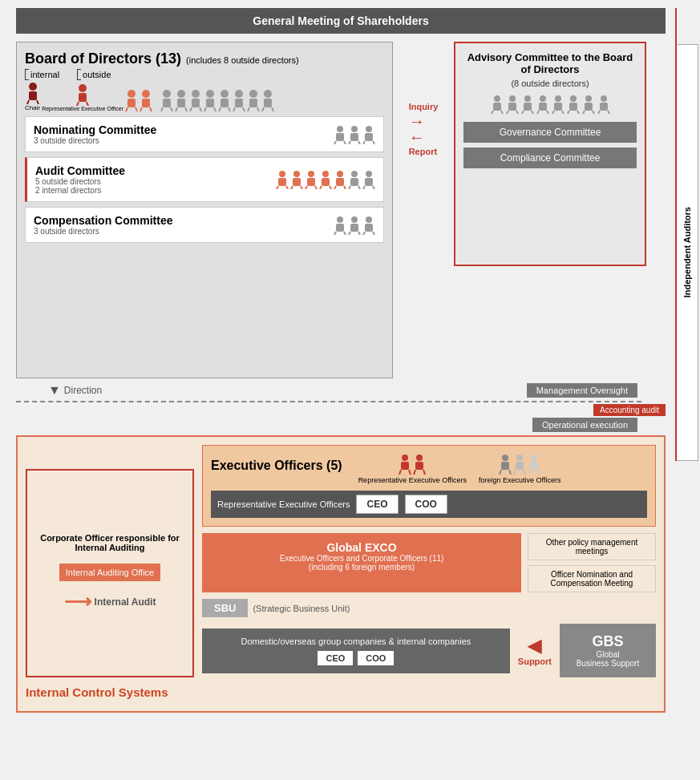 The width and height of the screenshot is (700, 780). Describe the element at coordinates (608, 654) in the screenshot. I see `gbs-sub1: Global` at that location.